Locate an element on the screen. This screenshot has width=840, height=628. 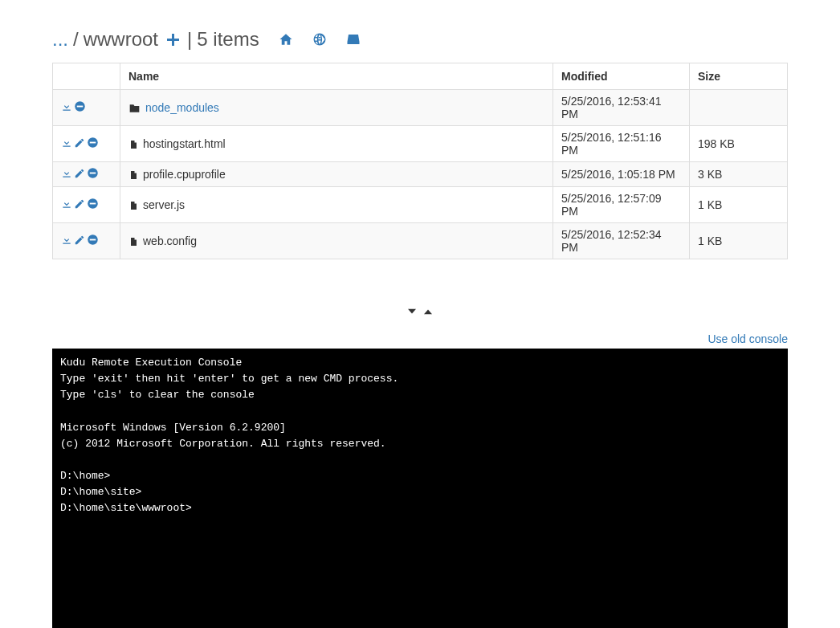
row-modified: 5/25/2016, 1:05:18 PM is located at coordinates (622, 175).